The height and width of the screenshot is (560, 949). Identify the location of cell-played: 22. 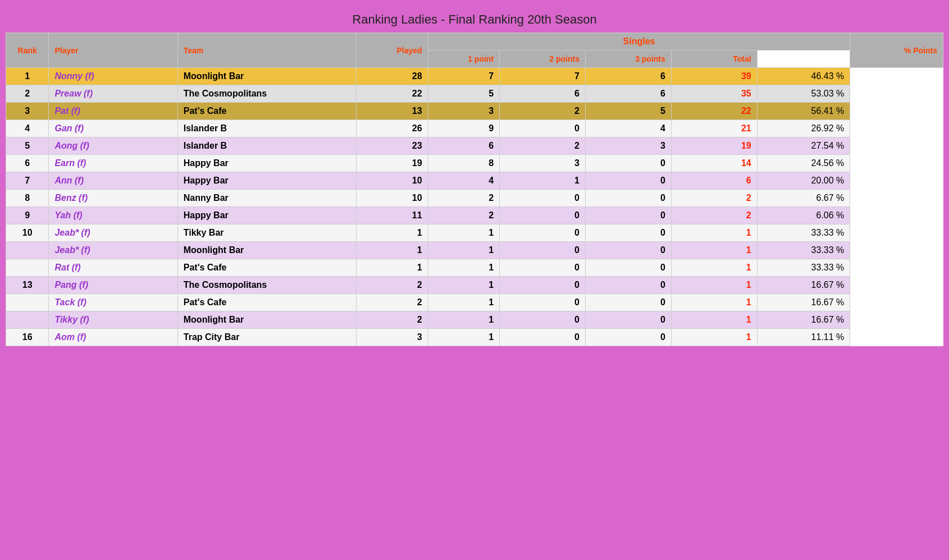
(392, 94).